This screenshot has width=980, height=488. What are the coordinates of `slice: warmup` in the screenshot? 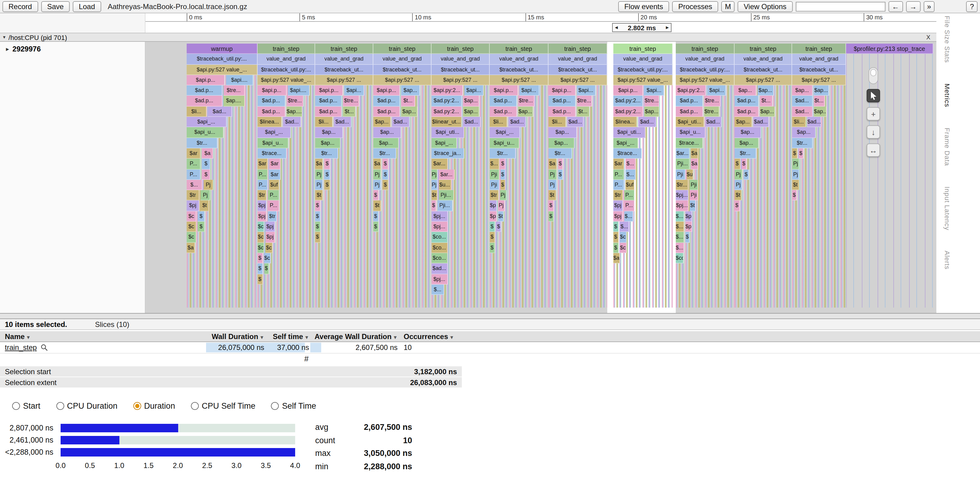 It's located at (222, 49).